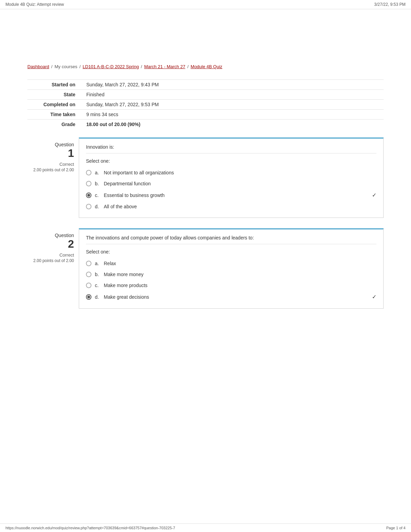  I want to click on question-2-body: The innovations and compute power of tod…, so click(231, 269).